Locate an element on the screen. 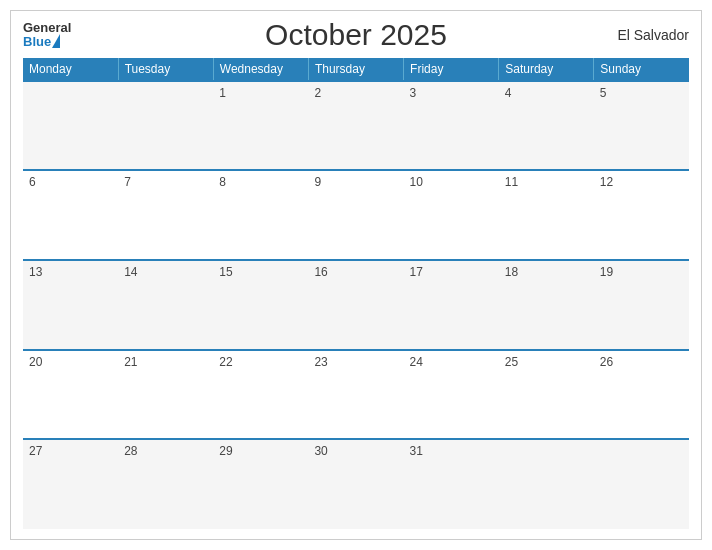 Image resolution: width=712 pixels, height=550 pixels. calendar-cell: 25 is located at coordinates (546, 395).